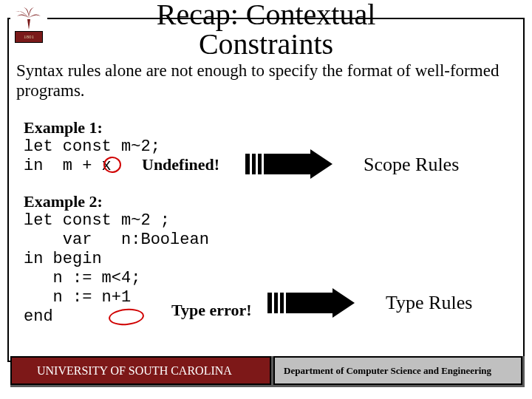 This screenshot has height=399, width=532. Describe the element at coordinates (142, 372) in the screenshot. I see `footer-left-box: UNIVERSITY OF SOUTH CAROLINA` at that location.